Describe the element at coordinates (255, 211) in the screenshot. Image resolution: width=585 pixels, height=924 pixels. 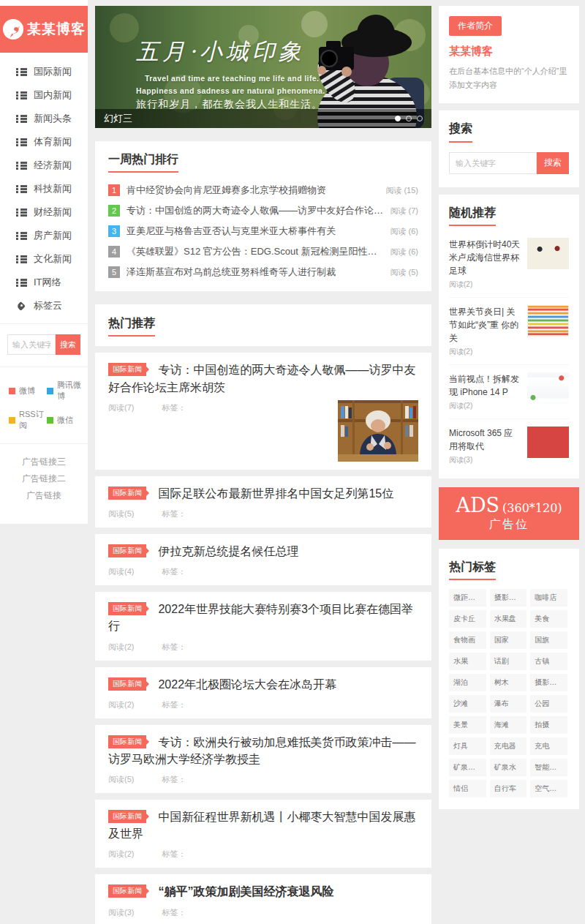
I see `rank-article-link: 专访：中国创造的两大奇迹令人敬佩——访罗中友好合作论坛主席米胡茨` at that location.